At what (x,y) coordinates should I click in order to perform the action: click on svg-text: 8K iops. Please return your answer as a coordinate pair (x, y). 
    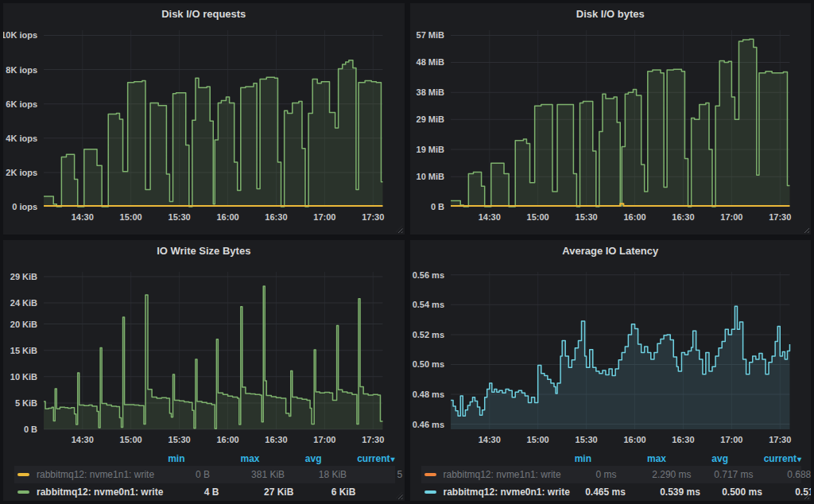
    Looking at the image, I should click on (21, 70).